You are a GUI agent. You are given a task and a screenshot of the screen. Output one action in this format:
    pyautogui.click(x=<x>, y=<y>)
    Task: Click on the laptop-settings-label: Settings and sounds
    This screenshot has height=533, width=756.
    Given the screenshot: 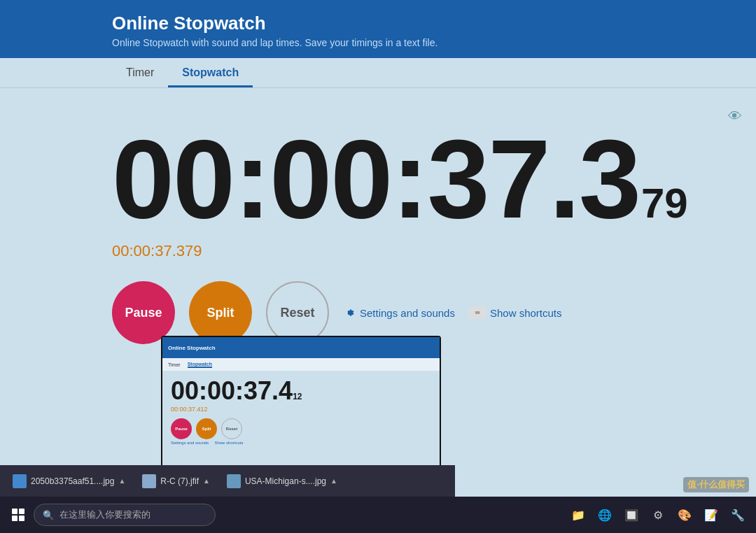 What is the action you would take?
    pyautogui.click(x=190, y=443)
    